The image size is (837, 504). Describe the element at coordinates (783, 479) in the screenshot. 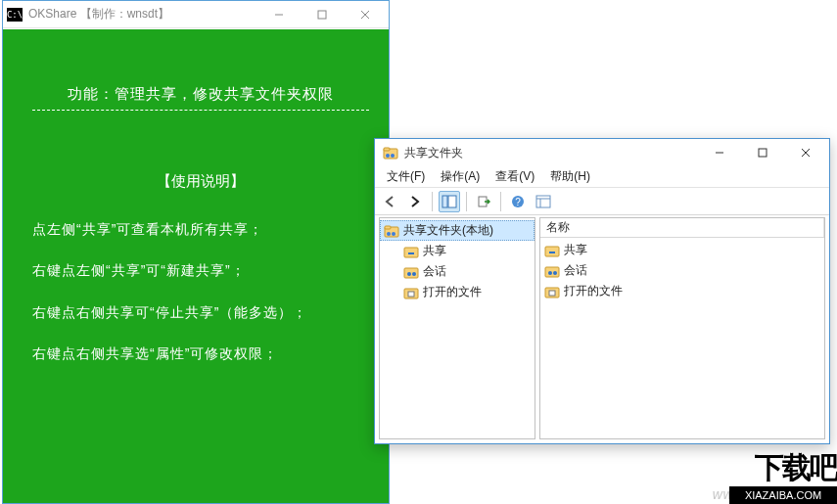

I see `watermark-logo: 下载吧 XIAZAIBA.COM` at that location.